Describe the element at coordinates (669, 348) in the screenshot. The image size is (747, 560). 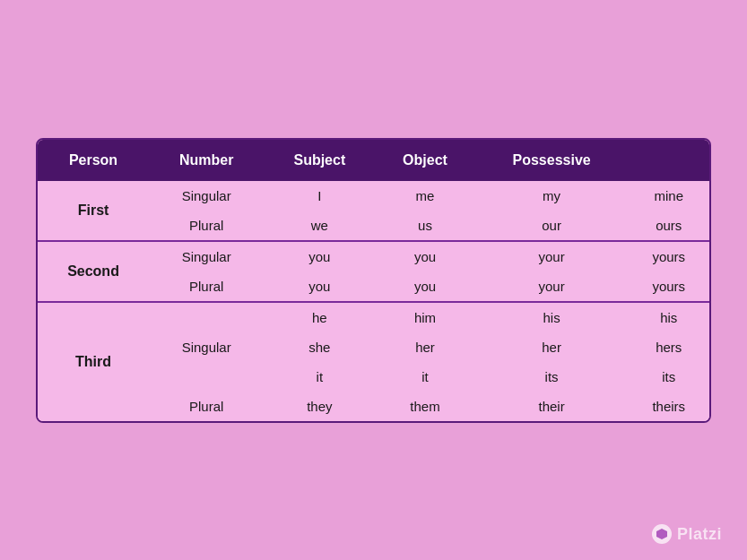
I see `possessive2-cell: hers` at that location.